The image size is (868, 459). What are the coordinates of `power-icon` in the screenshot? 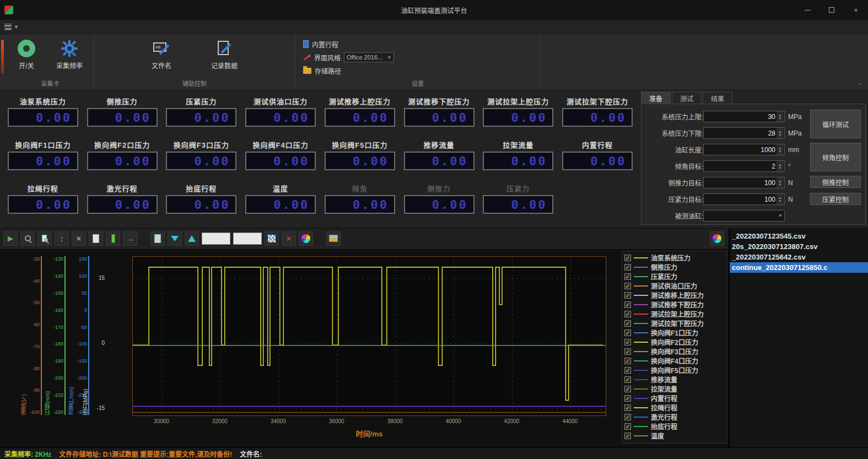 It's located at (26, 48).